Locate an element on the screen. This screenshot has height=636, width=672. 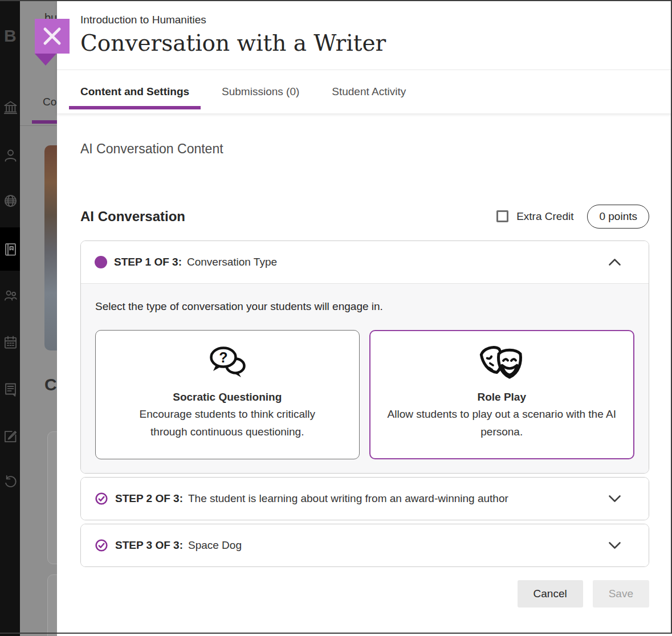
option-socratic-questioning: ? Socratic Questioning Encourage student… is located at coordinates (227, 394).